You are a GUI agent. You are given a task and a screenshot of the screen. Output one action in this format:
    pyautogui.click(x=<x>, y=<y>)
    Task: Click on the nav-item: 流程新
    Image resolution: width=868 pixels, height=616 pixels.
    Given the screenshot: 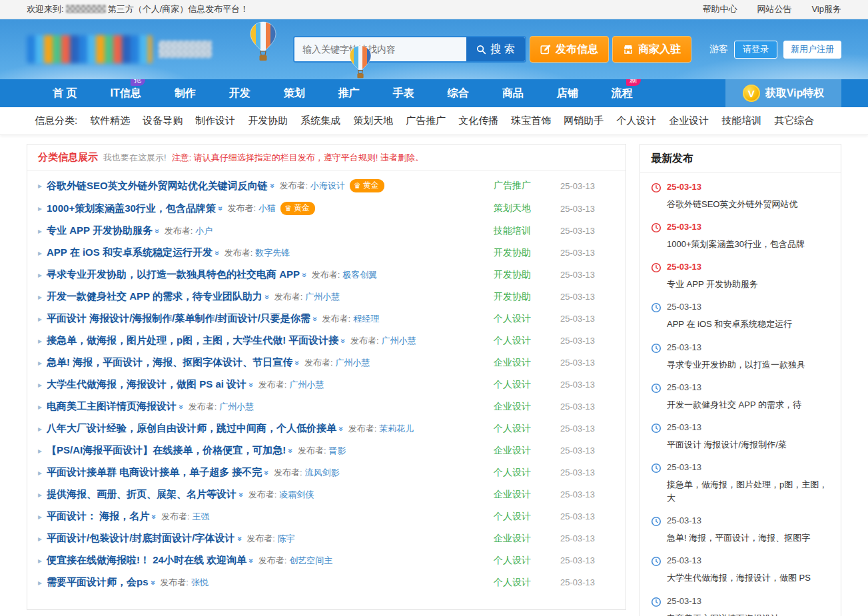 What is the action you would take?
    pyautogui.click(x=622, y=93)
    